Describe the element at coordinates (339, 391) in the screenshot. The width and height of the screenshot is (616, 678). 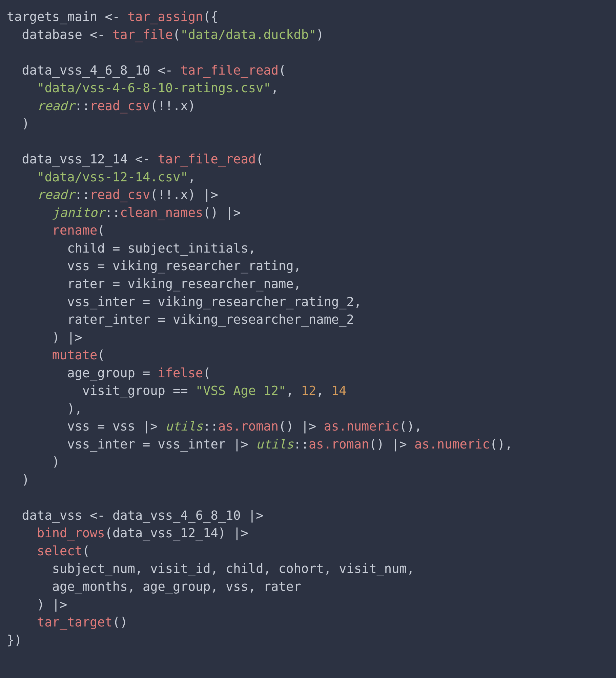
I see `code-token: 14` at that location.